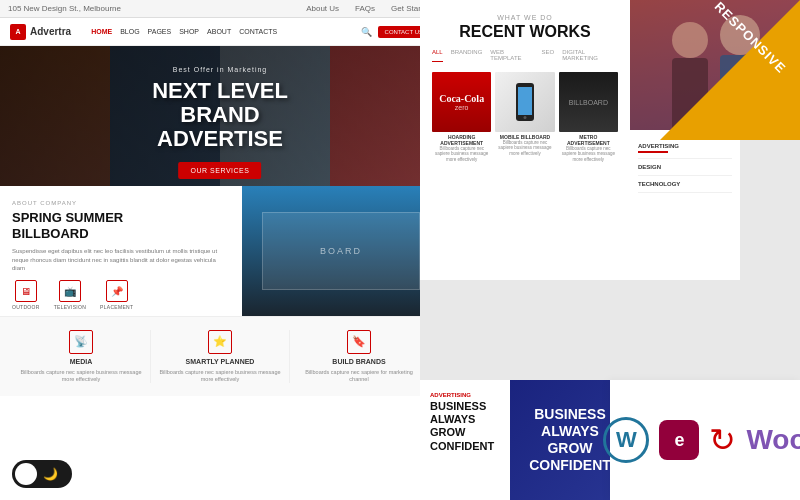  What do you see at coordinates (220, 356) in the screenshot?
I see `features-section: 📡 MEDIA Billboards capture nec sapiere b…` at bounding box center [220, 356].